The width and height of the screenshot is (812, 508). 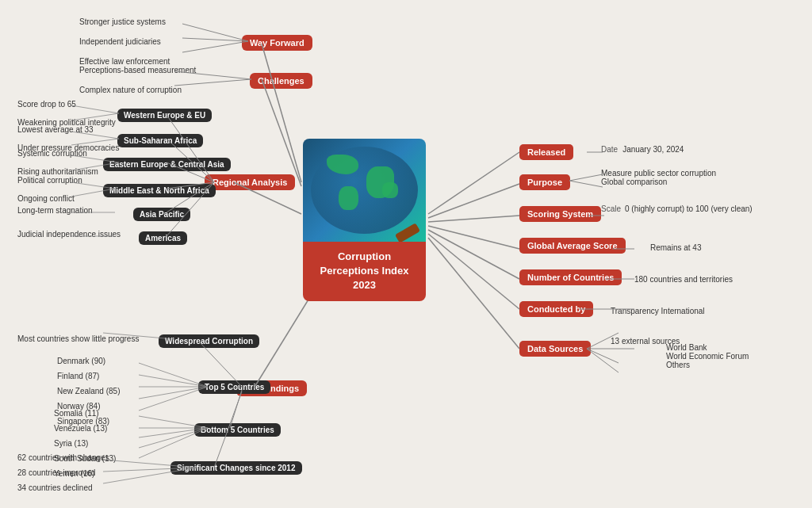 I want to click on global-avg-node: Global Average Score, so click(x=573, y=246).